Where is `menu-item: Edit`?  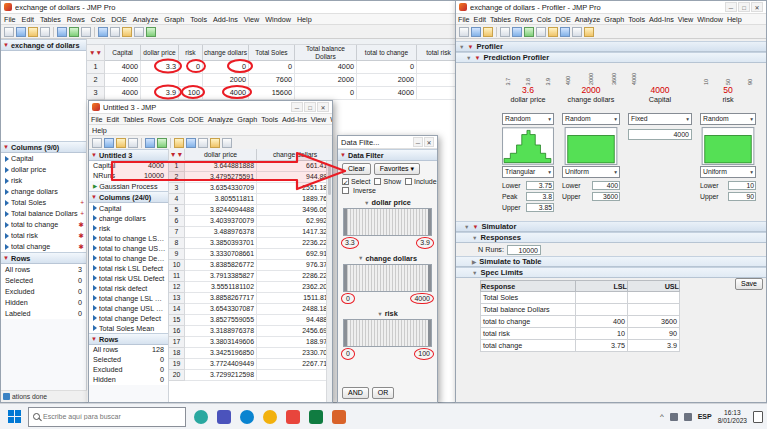 menu-item: Edit is located at coordinates (480, 19).